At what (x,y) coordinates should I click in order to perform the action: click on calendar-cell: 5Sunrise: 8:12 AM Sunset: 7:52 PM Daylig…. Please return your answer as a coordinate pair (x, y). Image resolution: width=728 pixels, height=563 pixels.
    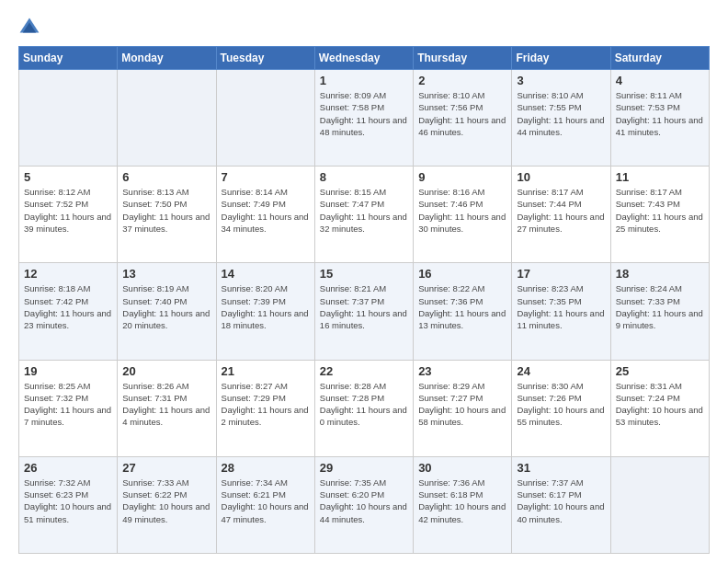
    Looking at the image, I should click on (68, 215).